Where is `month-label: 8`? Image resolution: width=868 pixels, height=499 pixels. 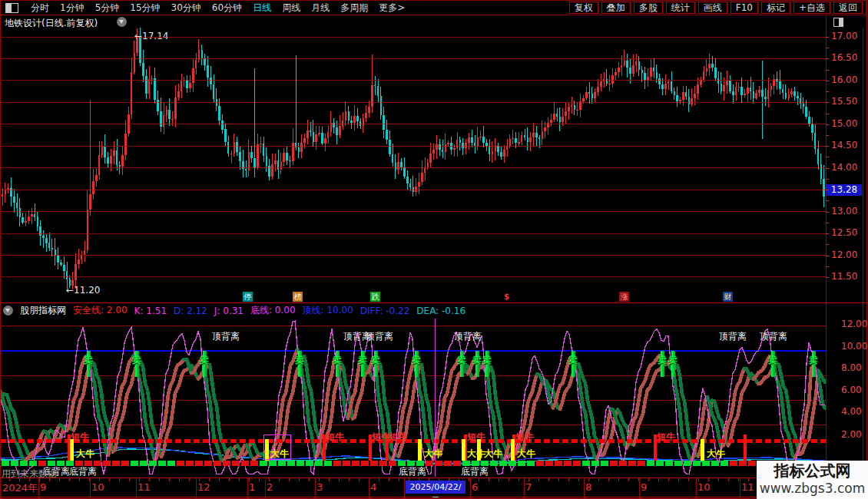
month-label: 8 is located at coordinates (588, 487).